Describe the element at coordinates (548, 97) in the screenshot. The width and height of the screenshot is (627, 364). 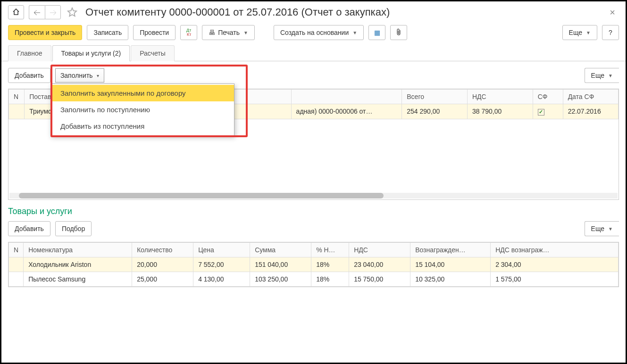
I see `col-sf: СФ` at that location.